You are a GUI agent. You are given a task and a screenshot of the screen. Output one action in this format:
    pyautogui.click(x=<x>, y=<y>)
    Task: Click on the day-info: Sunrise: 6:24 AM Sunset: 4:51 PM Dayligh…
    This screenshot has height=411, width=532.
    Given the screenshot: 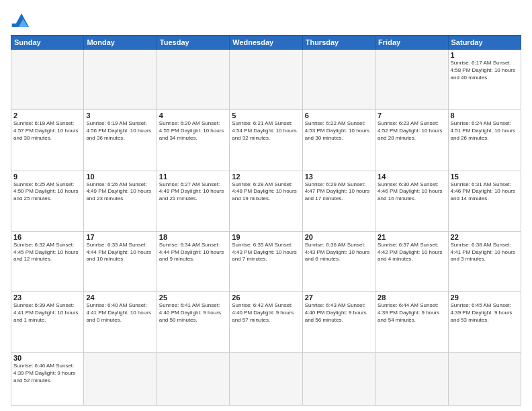 What is the action you would take?
    pyautogui.click(x=485, y=131)
    